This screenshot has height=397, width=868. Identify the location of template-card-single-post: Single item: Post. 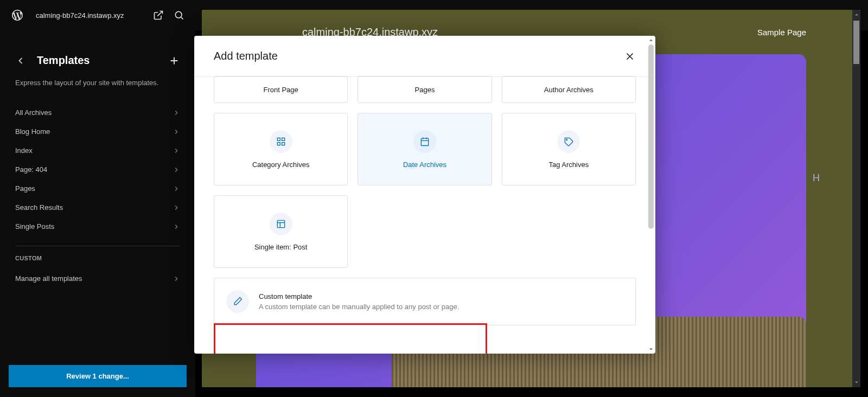
(281, 232).